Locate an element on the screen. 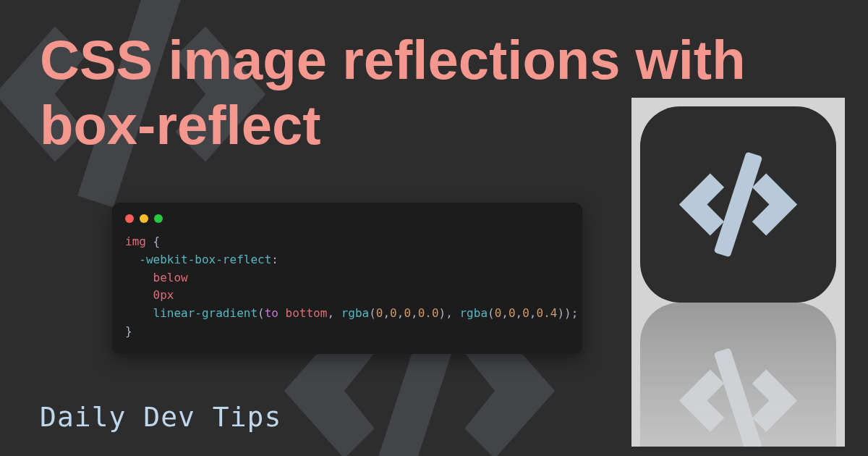 This screenshot has width=868, height=456. minimize-icon is located at coordinates (144, 219).